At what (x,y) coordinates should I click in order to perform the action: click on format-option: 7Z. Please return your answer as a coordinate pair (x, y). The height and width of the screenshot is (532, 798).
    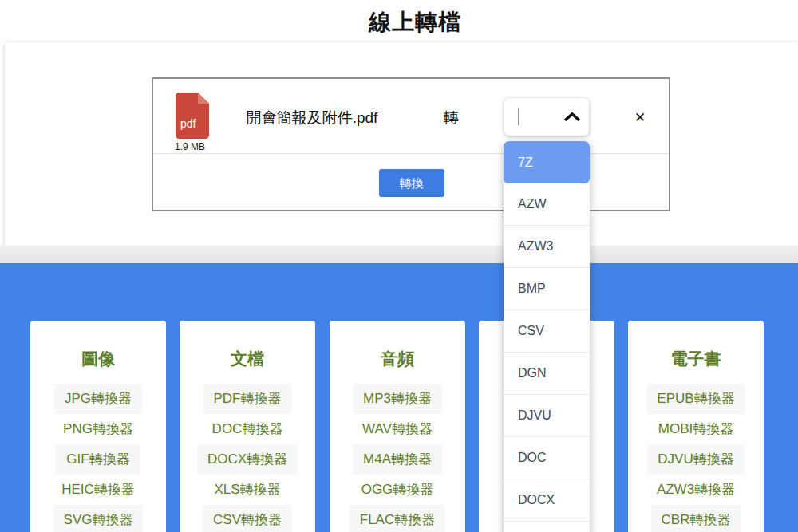
    Looking at the image, I should click on (547, 163).